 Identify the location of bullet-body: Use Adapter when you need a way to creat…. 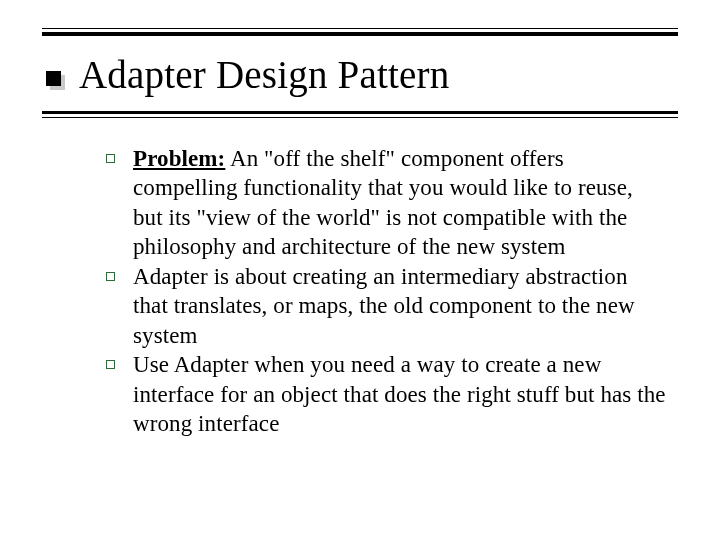
(400, 394).